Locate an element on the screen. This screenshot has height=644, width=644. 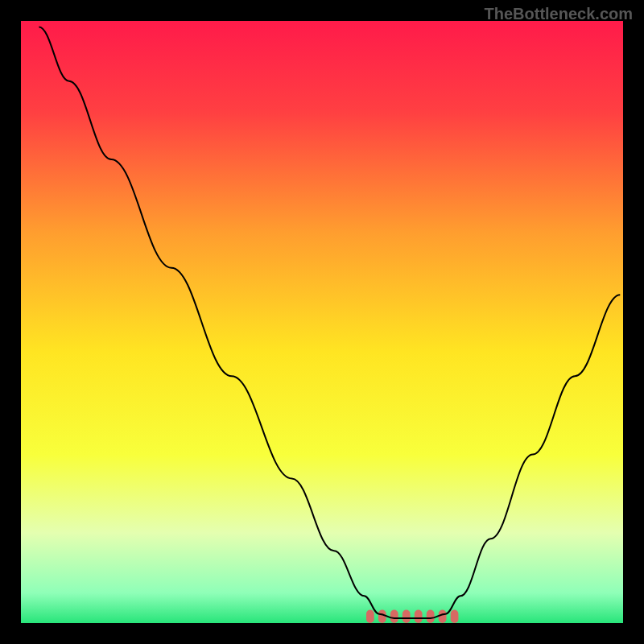
watermark-text: TheBottleneck.com is located at coordinates (559, 14).